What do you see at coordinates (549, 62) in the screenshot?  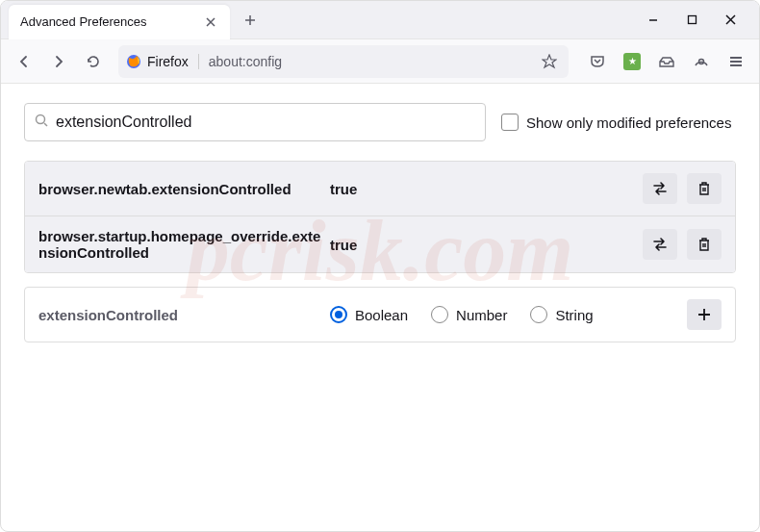 I see `bookmark-star-icon` at bounding box center [549, 62].